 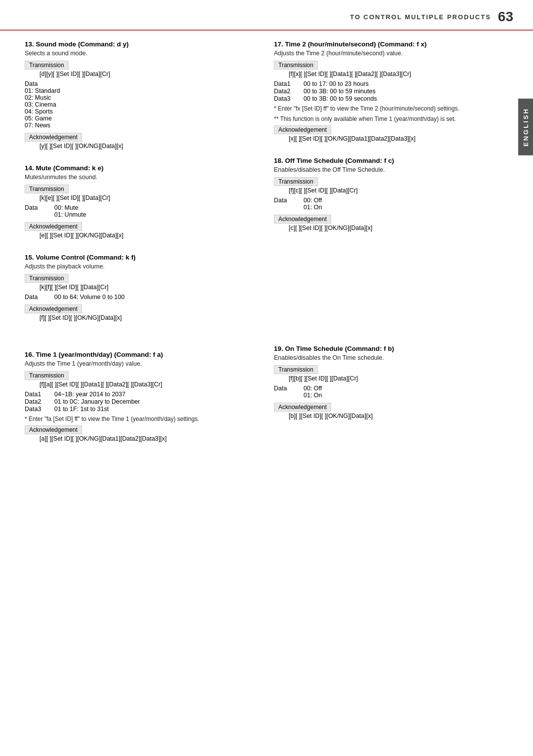 I want to click on section-19-transmission-label: Transmission, so click(x=296, y=370).